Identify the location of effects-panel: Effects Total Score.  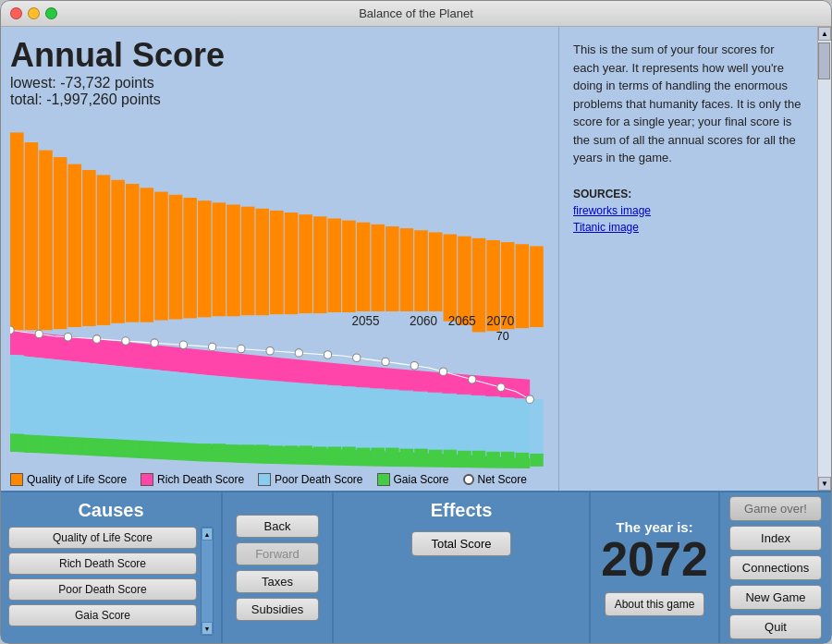
(462, 567).